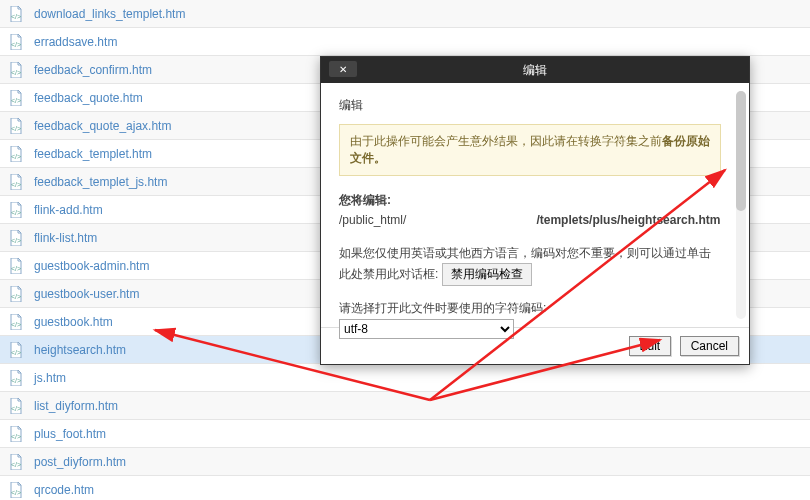 The height and width of the screenshot is (500, 810). I want to click on encoding-section: 请选择打开此文件时要使用的字符编码: utf-8, so click(530, 318).